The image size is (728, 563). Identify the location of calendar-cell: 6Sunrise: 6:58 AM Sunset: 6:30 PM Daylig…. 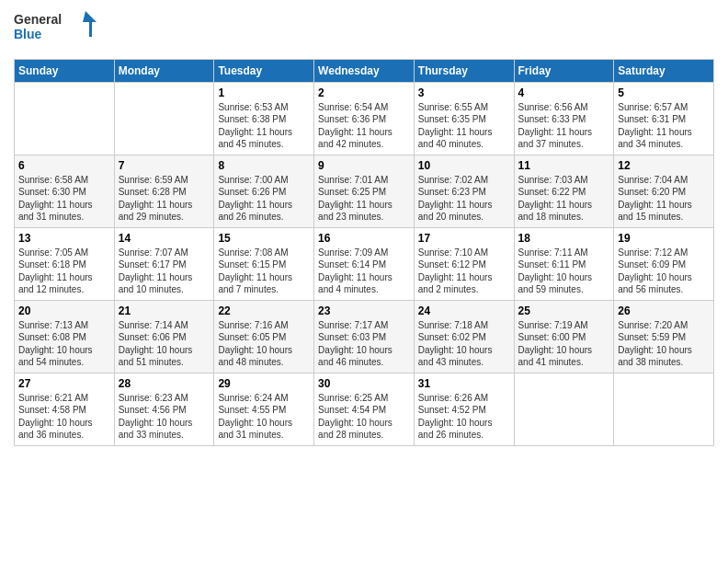
(64, 191).